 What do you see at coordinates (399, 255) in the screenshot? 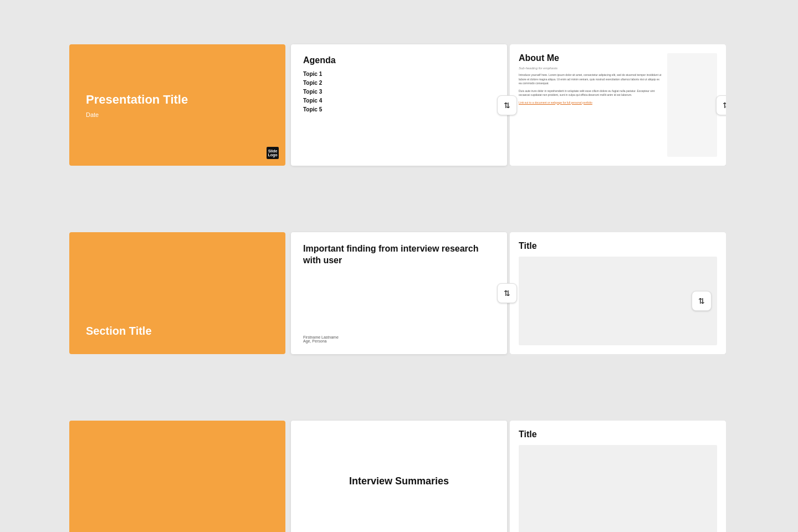
I see `interview-heading: Important finding from interview researc…` at bounding box center [399, 255].